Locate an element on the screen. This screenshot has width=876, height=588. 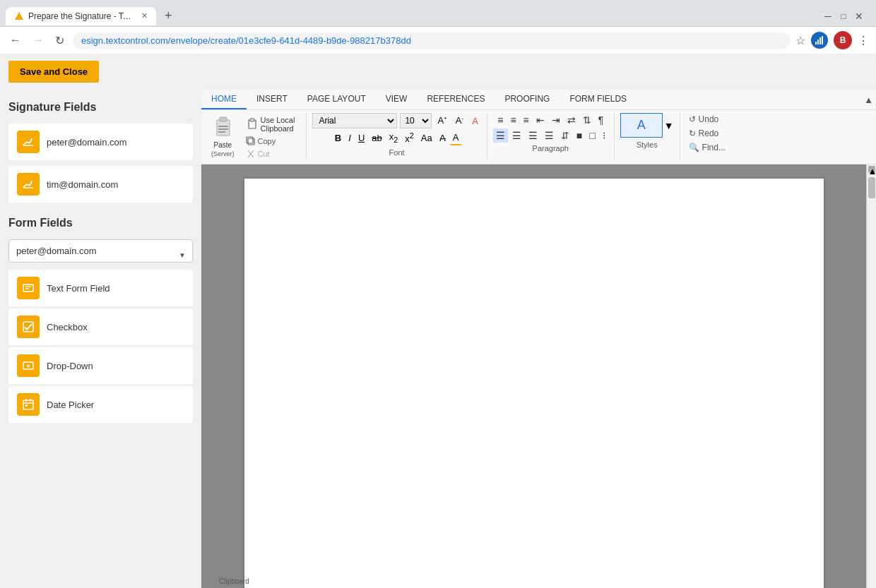
undo-button: ↺ Undo is located at coordinates (704, 119).